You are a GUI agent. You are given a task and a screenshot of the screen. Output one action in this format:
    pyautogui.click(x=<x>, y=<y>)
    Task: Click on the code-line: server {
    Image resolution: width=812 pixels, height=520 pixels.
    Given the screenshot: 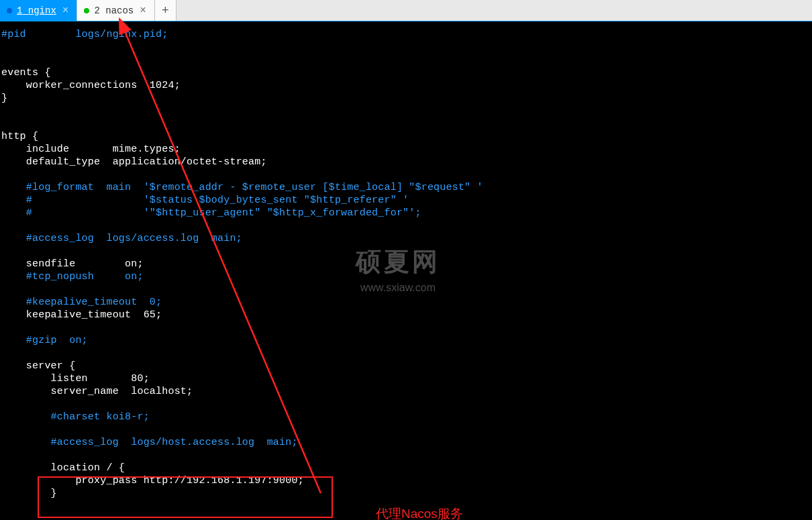 What is the action you would take?
    pyautogui.click(x=406, y=366)
    